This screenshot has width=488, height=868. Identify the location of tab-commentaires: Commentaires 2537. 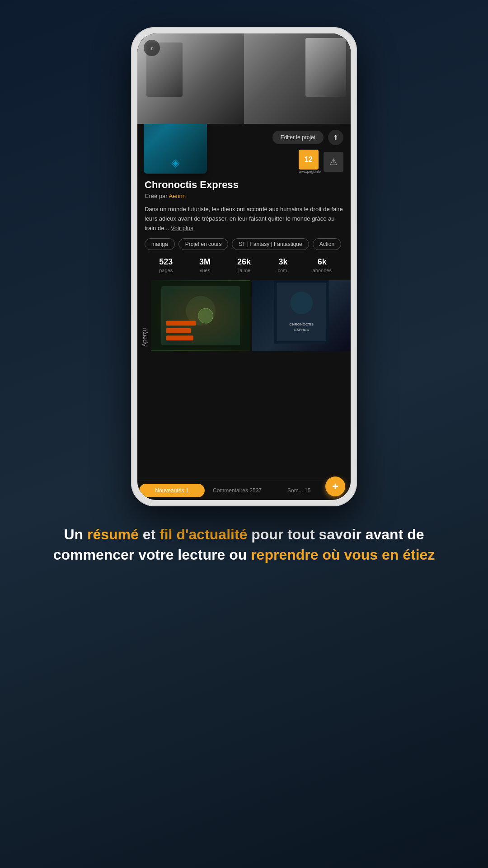
(238, 491).